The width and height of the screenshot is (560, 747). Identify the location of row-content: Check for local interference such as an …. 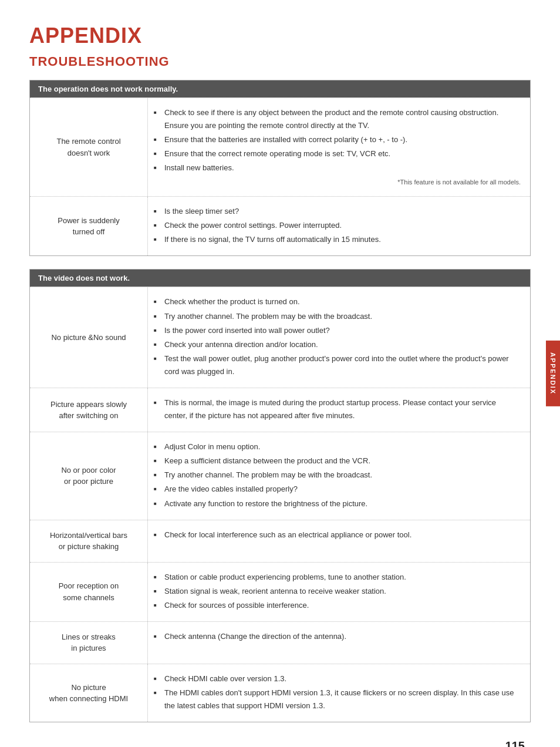
(339, 541).